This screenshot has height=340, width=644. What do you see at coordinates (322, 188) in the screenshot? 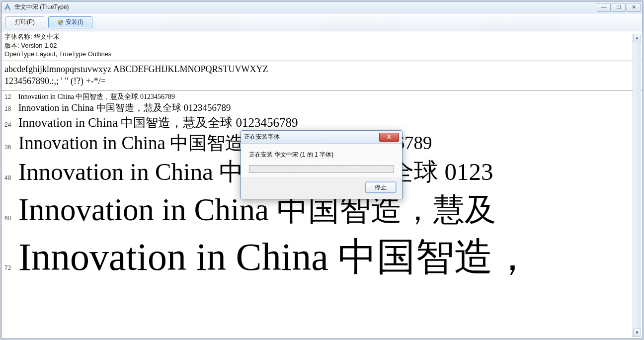
I see `dialog-button-row: 停止` at bounding box center [322, 188].